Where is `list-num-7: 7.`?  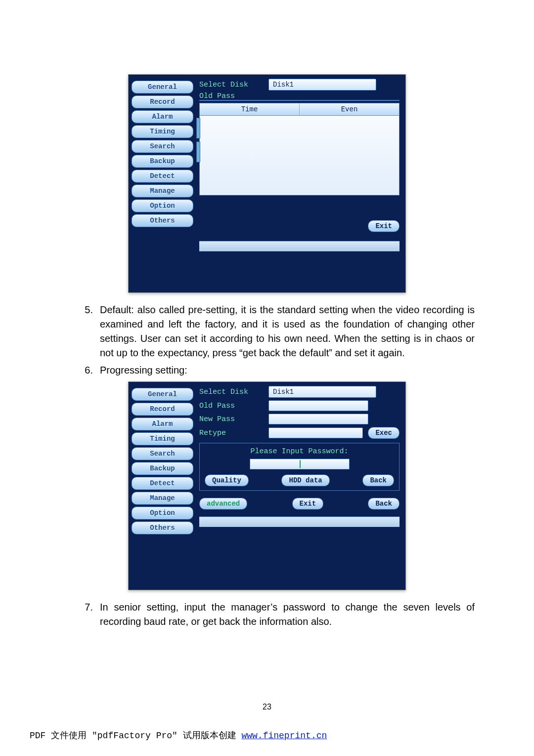
list-num-7: 7. is located at coordinates (86, 614).